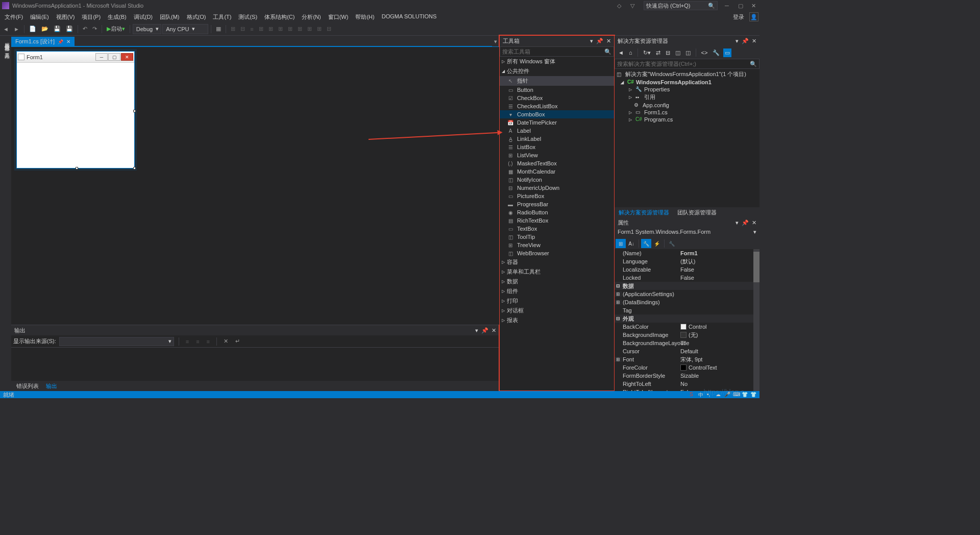 The image size is (980, 535). What do you see at coordinates (338, 17) in the screenshot?
I see `menu-item: 窗口(W)` at bounding box center [338, 17].